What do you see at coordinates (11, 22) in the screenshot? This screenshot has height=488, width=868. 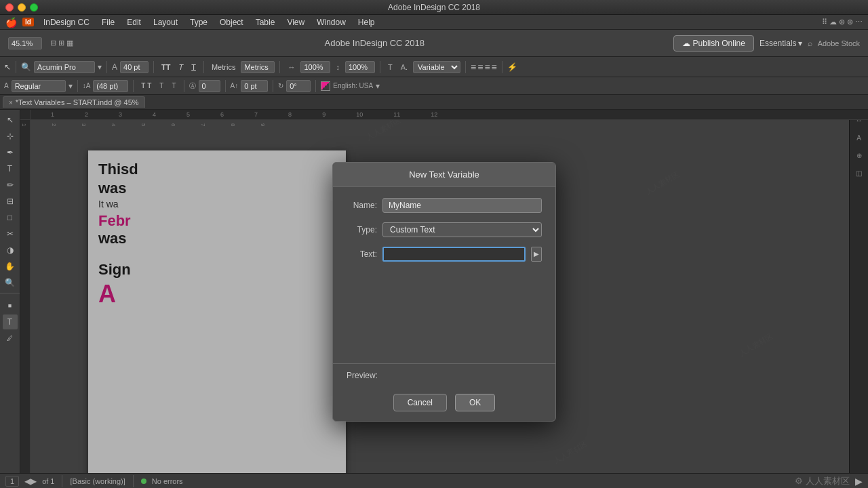 I see `apple-menu: 🍎` at bounding box center [11, 22].